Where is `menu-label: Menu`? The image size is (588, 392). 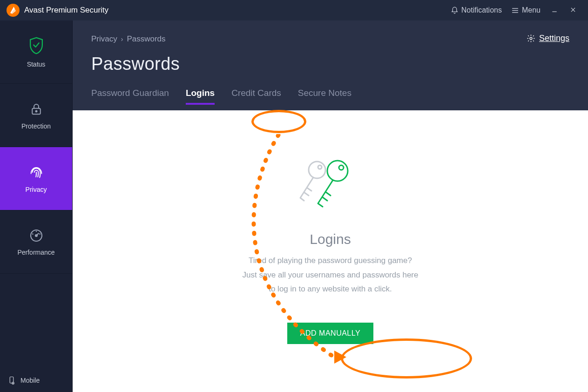 menu-label: Menu is located at coordinates (531, 10).